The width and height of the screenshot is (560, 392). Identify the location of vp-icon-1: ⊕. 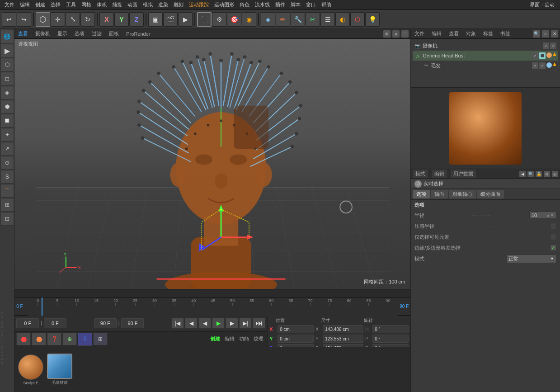
(387, 34).